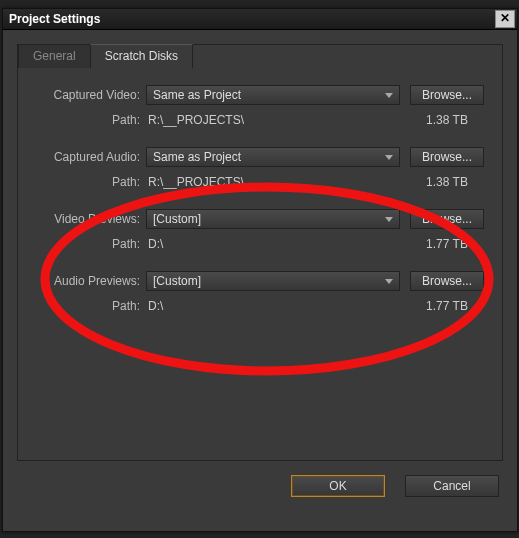  Describe the element at coordinates (260, 157) in the screenshot. I see `captured-audio-row: Captured Audio: Same as Project Browse..…` at that location.